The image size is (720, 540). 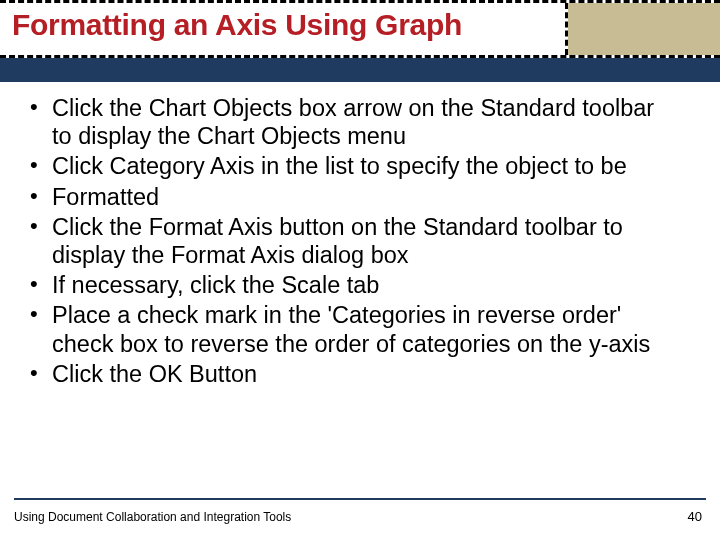 What do you see at coordinates (351, 241) in the screenshot?
I see `list-item: Click the Format Axis button on the Stan…` at bounding box center [351, 241].